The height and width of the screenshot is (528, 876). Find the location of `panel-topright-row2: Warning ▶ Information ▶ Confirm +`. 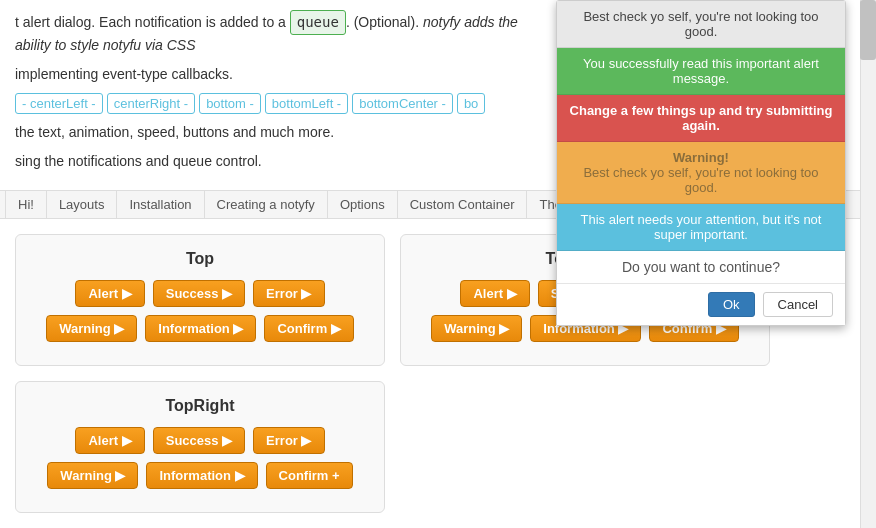

panel-topright-row2: Warning ▶ Information ▶ Confirm + is located at coordinates (200, 476).